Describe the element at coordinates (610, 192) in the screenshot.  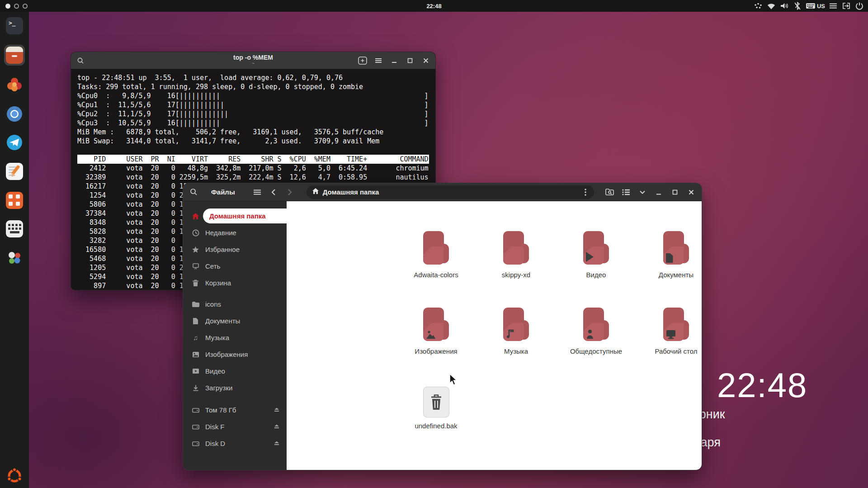
I see `search-in-folder-icon` at that location.